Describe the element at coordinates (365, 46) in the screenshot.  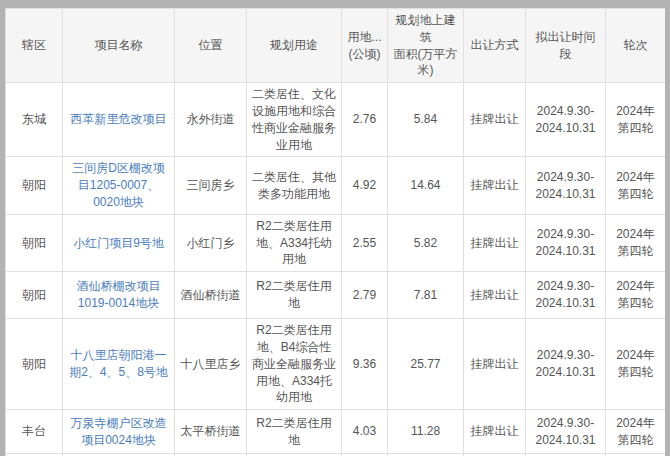
I see `header-land-area: 用地... (公顷)` at that location.